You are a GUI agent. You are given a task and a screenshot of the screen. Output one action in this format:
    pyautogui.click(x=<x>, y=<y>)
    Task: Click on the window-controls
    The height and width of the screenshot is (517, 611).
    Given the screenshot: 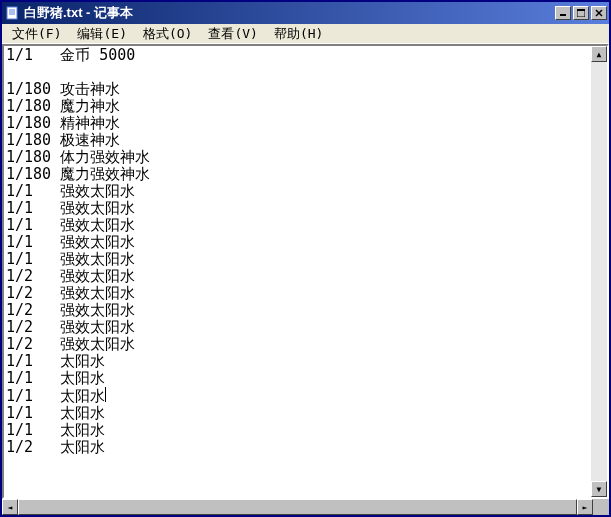 What is the action you would take?
    pyautogui.click(x=581, y=13)
    